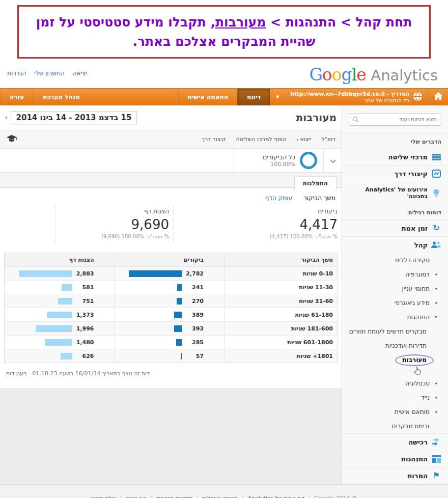 Image resolution: width=448 pixels, height=498 pixels. Describe the element at coordinates (47, 73) in the screenshot. I see `account-links: הגדרות החשבון שלי יציאה` at that location.